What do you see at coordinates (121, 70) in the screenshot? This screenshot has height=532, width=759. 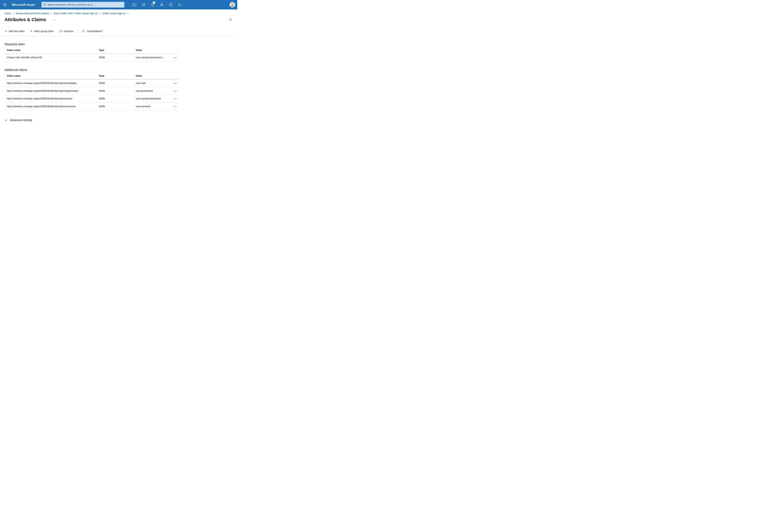 I see `additional-claims-heading: Additional claims` at bounding box center [121, 70].